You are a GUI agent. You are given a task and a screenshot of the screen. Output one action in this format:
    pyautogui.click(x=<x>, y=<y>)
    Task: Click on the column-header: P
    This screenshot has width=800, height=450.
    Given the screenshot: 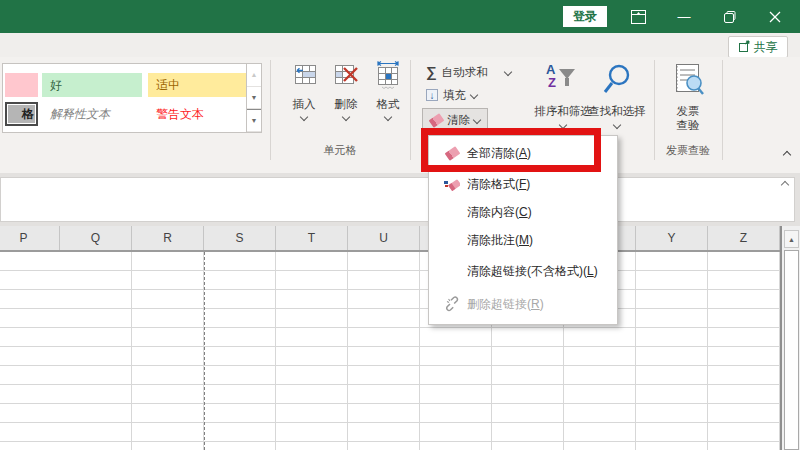 What is the action you would take?
    pyautogui.click(x=30, y=238)
    